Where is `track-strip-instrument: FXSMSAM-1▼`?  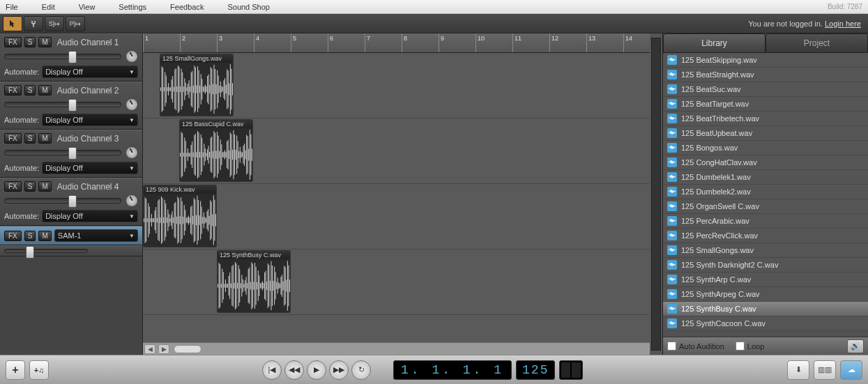
track-strip-instrument: FXSMSAM-1▼ is located at coordinates (71, 236).